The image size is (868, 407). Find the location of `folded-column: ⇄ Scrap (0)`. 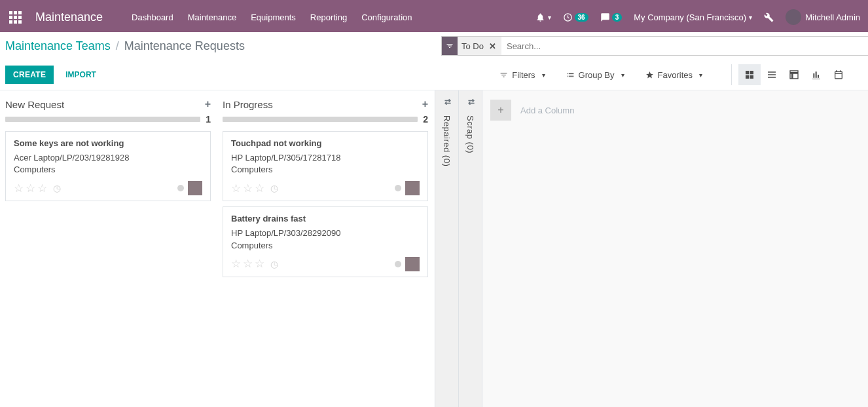

folded-column: ⇄ Scrap (0) is located at coordinates (470, 249).